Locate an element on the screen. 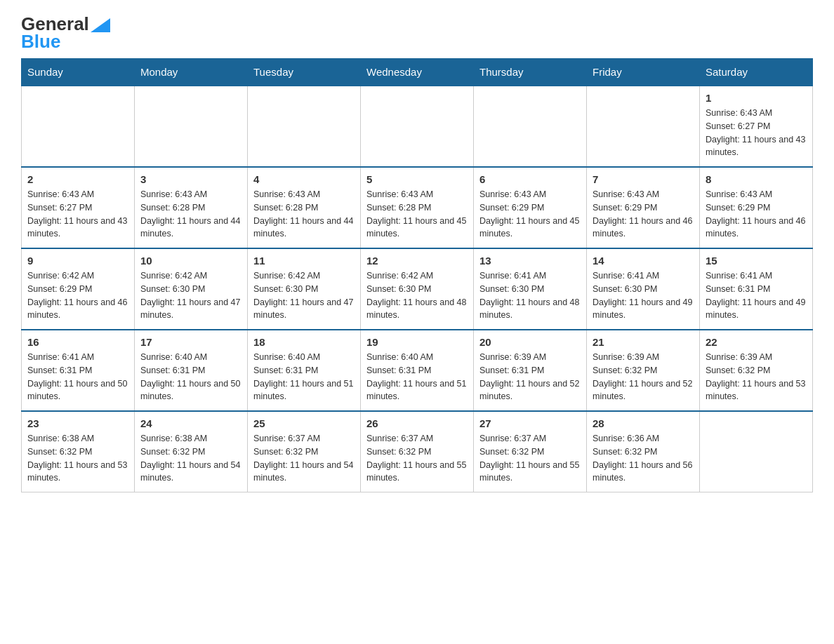 The image size is (834, 644). calendar-cell: 19Sunrise: 6:40 AM Sunset: 6:31 PM Dayli… is located at coordinates (417, 370).